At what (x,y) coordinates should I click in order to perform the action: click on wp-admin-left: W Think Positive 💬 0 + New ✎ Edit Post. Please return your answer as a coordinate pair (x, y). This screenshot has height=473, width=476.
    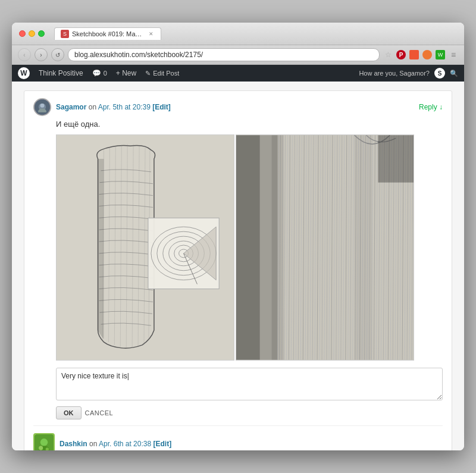
    Looking at the image, I should click on (99, 73).